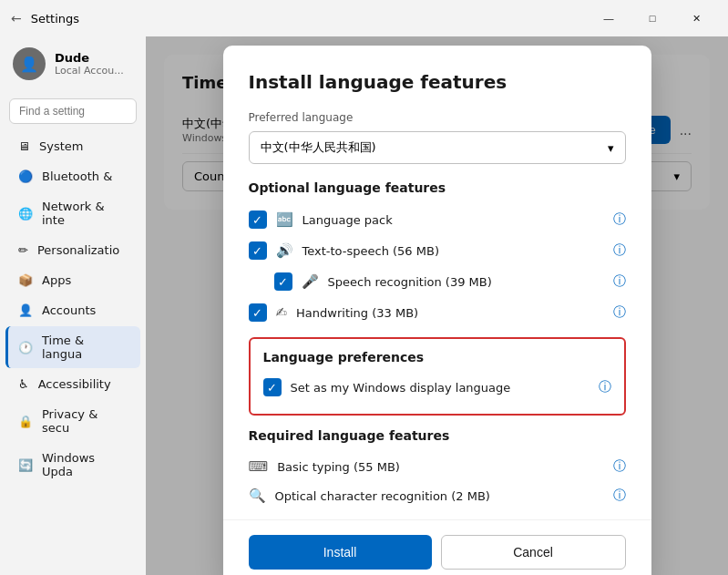 The height and width of the screenshot is (575, 728). Describe the element at coordinates (55, 18) in the screenshot. I see `window-title: Settings` at that location.